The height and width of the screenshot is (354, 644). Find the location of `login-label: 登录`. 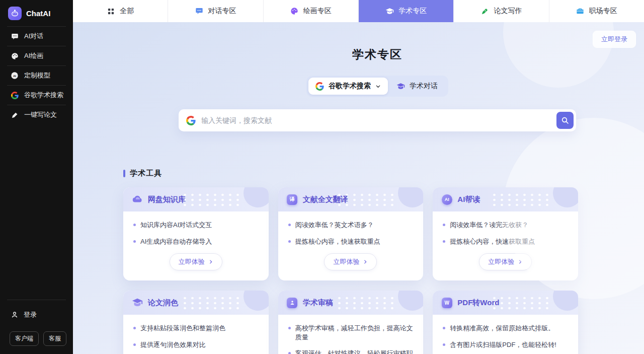

login-label: 登录 is located at coordinates (30, 315).